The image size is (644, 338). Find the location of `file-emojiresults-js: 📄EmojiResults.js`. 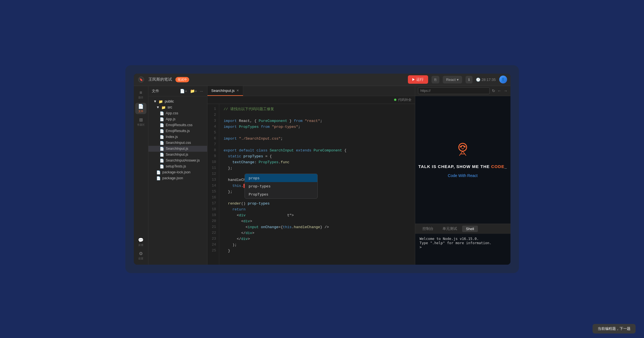

file-emojiresults-js: 📄EmojiResults.js is located at coordinates (178, 131).